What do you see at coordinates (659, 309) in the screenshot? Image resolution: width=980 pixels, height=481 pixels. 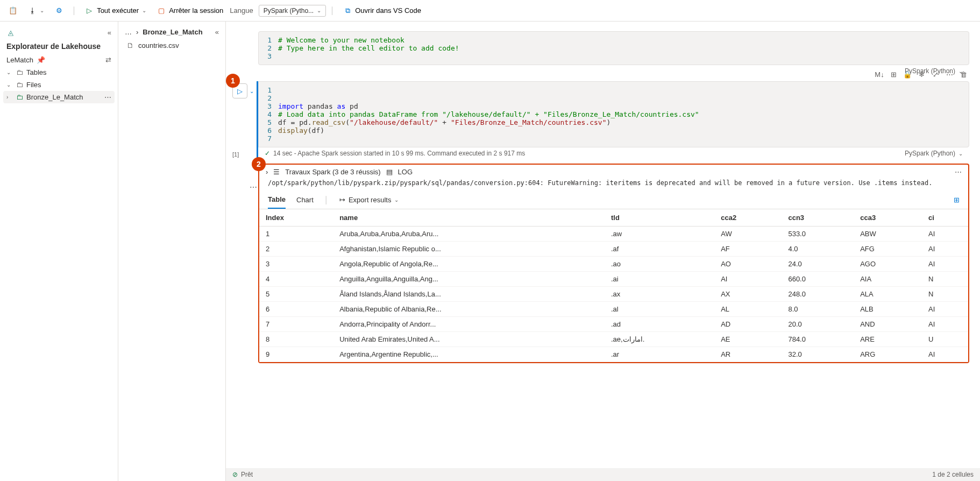 I see `table-cell: .al` at bounding box center [659, 309].